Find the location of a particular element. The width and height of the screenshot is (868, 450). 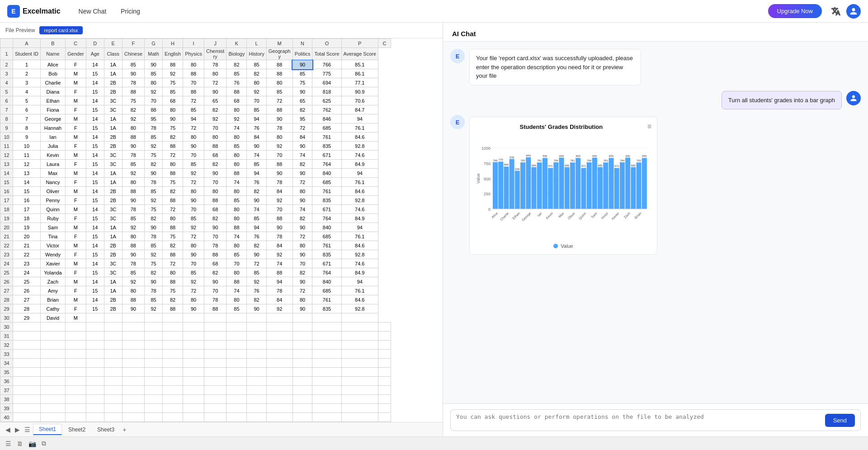

cell-r10-c1: Ian is located at coordinates (52, 137).